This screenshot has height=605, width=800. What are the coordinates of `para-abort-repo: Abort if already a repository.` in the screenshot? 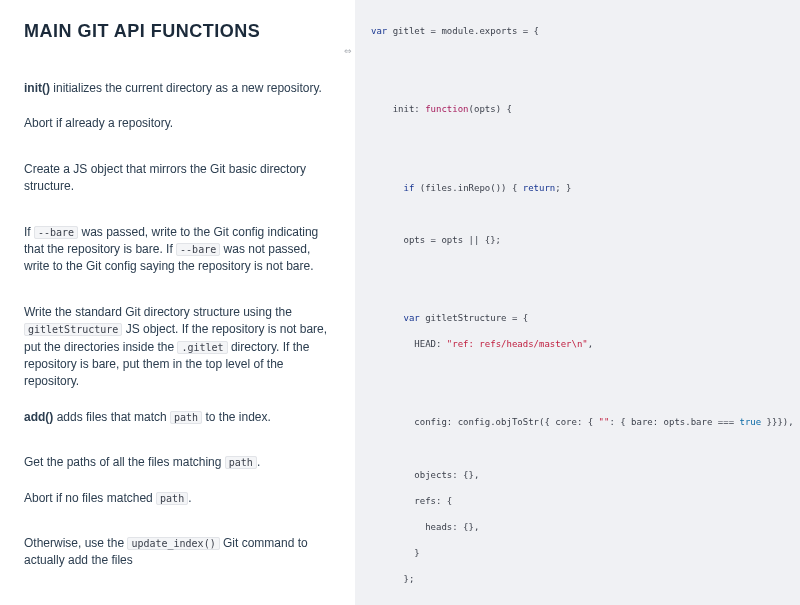 It's located at (180, 124).